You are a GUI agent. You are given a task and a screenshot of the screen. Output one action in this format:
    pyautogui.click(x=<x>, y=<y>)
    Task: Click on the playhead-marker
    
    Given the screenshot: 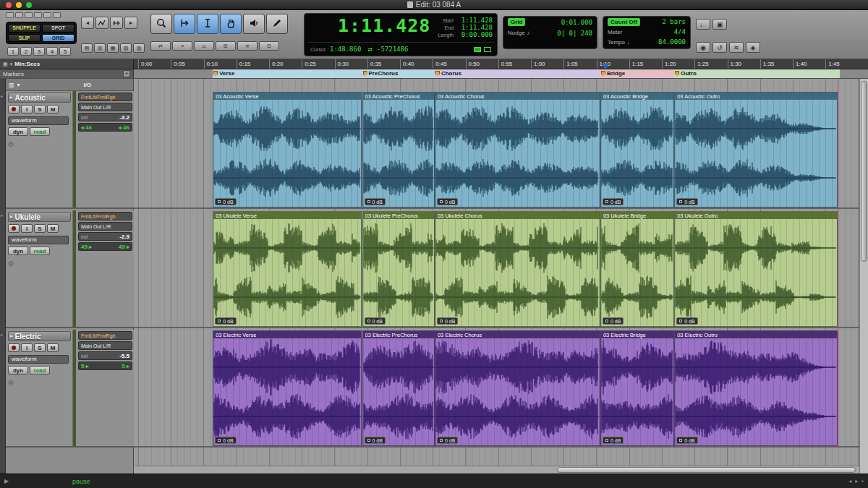 What is the action you would take?
    pyautogui.click(x=605, y=67)
    